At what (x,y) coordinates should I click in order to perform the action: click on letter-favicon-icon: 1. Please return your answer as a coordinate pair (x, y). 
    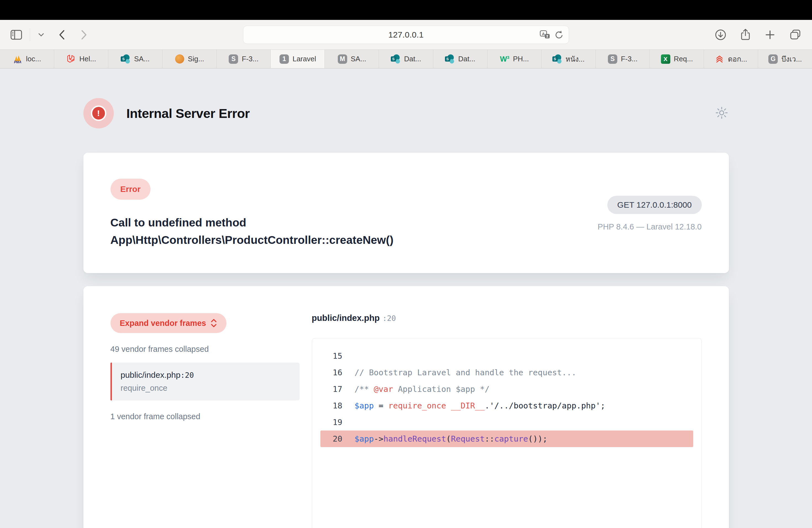
    Looking at the image, I should click on (284, 59).